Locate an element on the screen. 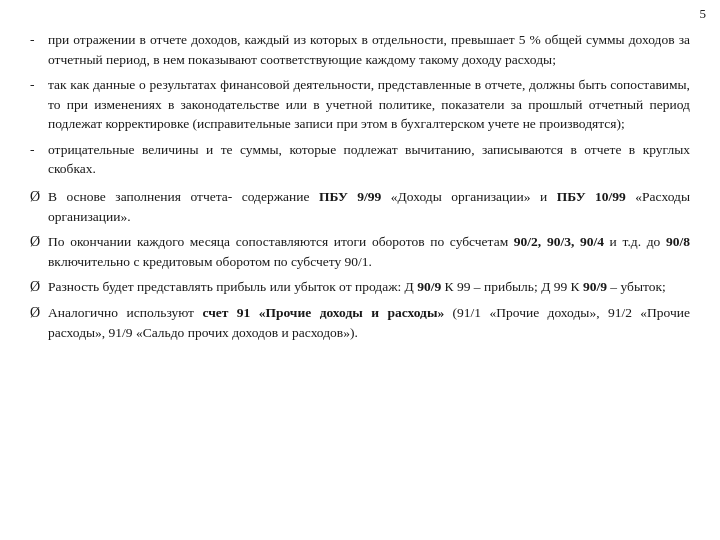  list-item: - при отражении в отчете доходов, каждый… is located at coordinates (360, 50).